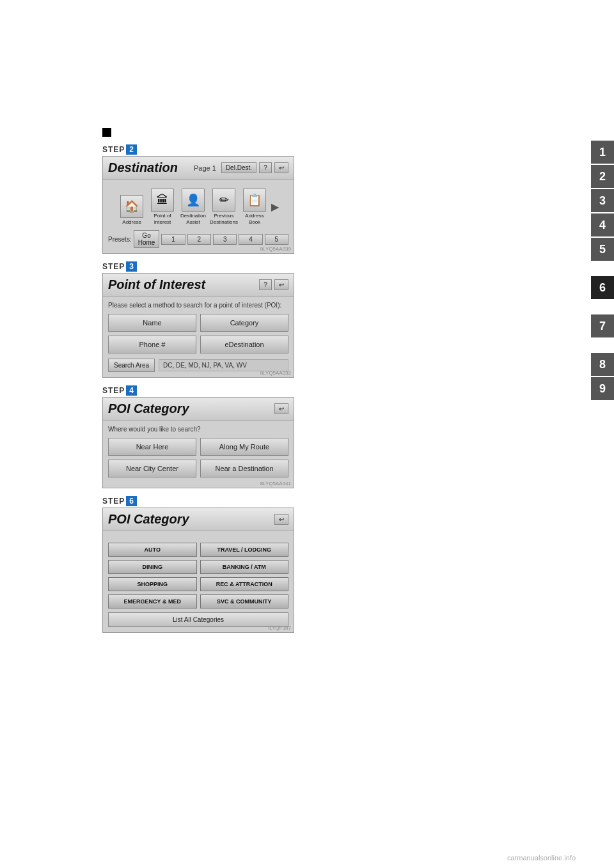  What do you see at coordinates (602, 288) in the screenshot?
I see `chapter-6: 6` at bounding box center [602, 288].